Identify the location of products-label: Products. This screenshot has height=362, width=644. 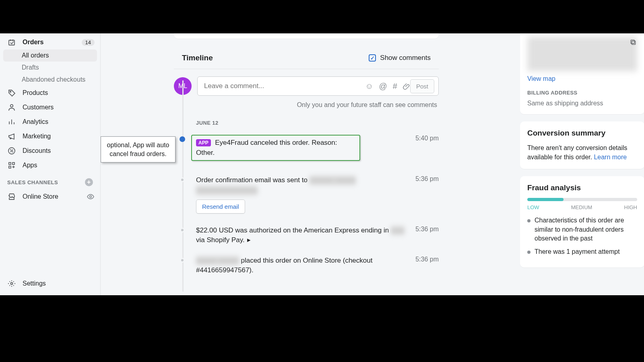
(35, 93).